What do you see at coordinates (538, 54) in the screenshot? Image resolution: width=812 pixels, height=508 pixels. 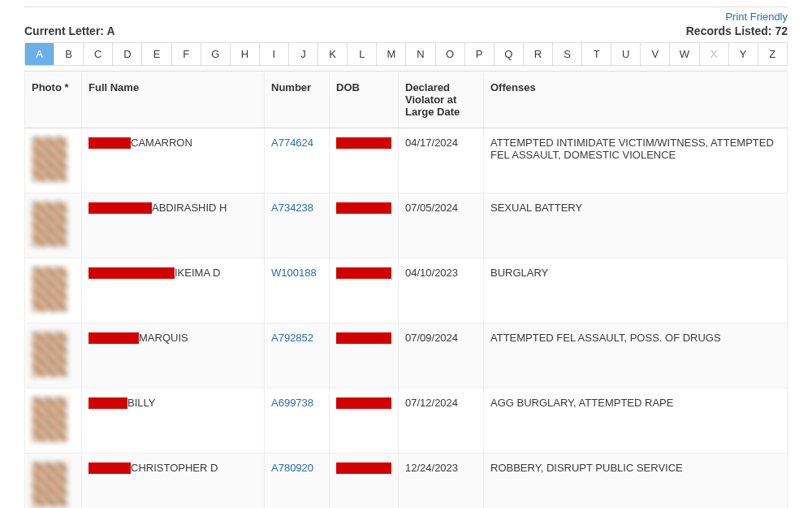 I see `letter-tab-r: R` at bounding box center [538, 54].